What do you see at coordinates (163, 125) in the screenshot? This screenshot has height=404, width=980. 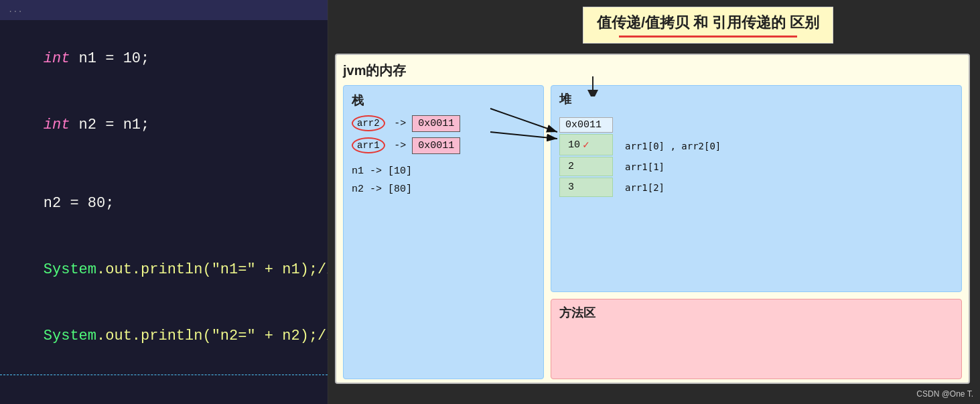 I see `code-line-2: int n2 = n1;` at bounding box center [163, 125].